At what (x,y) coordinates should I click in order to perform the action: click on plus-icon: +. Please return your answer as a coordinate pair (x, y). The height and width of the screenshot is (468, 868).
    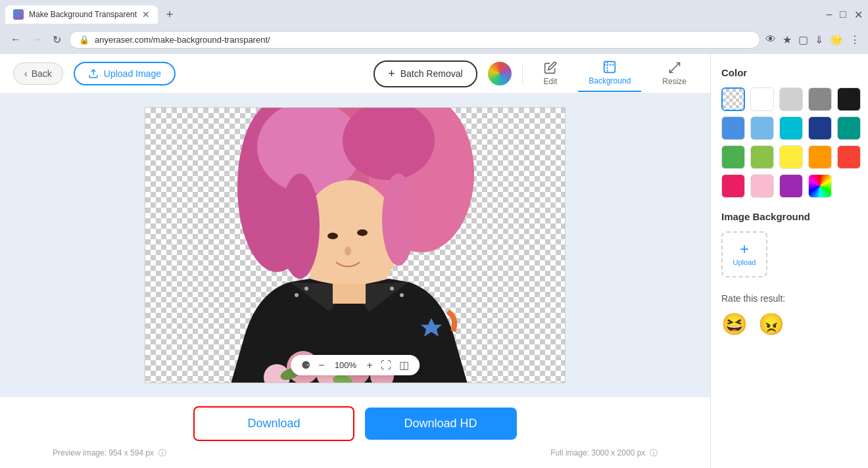
    Looking at the image, I should click on (392, 74).